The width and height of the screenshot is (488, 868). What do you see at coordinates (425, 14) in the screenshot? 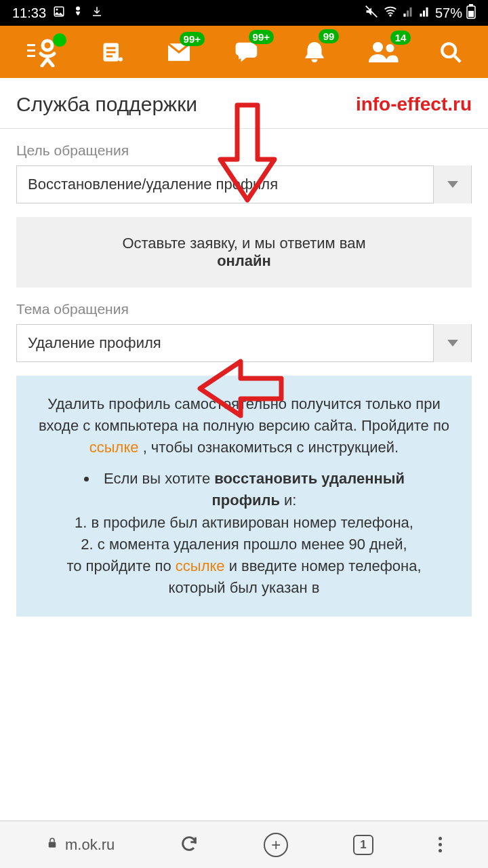
I see `signal2-icon` at bounding box center [425, 14].